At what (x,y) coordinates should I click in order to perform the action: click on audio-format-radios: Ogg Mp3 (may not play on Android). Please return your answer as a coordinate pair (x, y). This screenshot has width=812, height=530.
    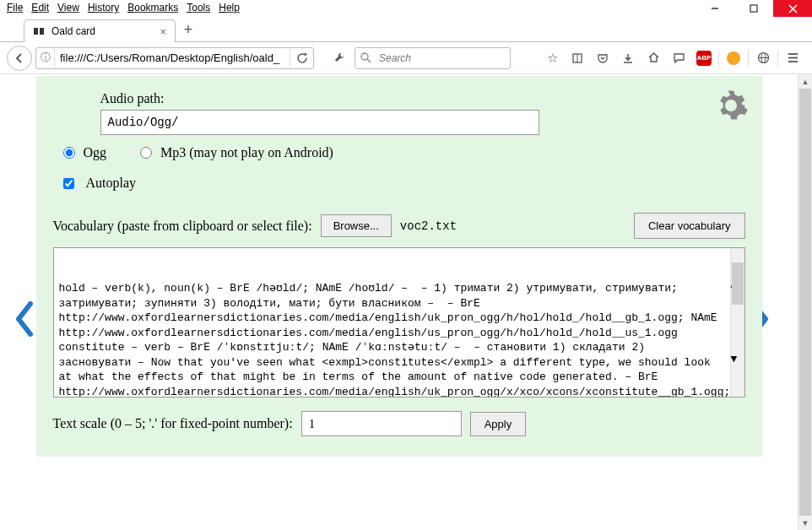
    Looking at the image, I should click on (404, 153).